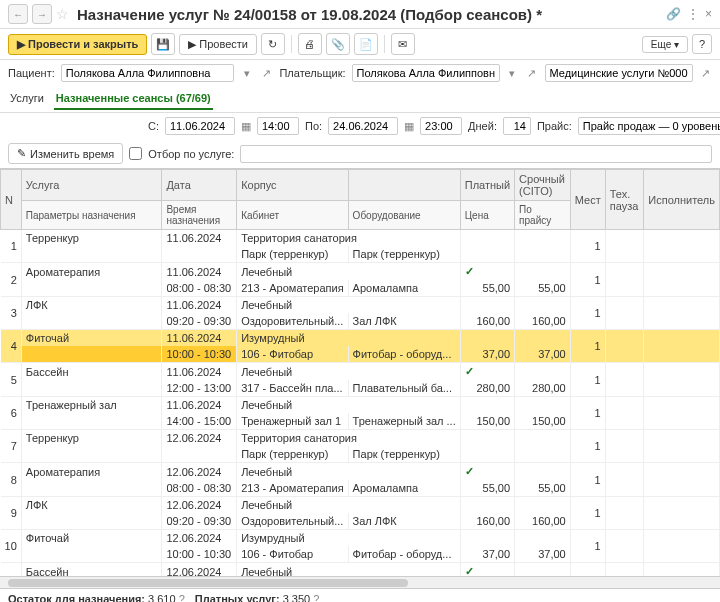 The height and width of the screenshot is (602, 720). What do you see at coordinates (512, 74) in the screenshot?
I see `payer-dropdown-icon: ▾` at bounding box center [512, 74].